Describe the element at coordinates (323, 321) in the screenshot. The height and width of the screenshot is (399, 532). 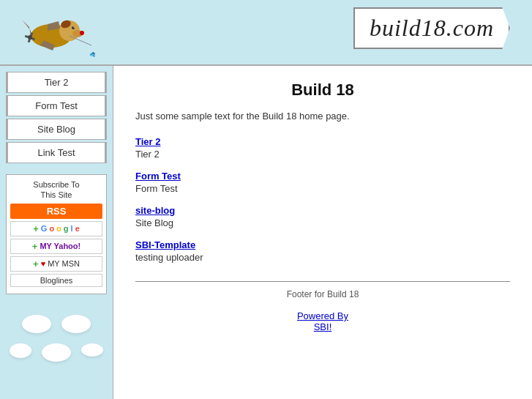
I see `powered-by: Powered By SBI!` at that location.